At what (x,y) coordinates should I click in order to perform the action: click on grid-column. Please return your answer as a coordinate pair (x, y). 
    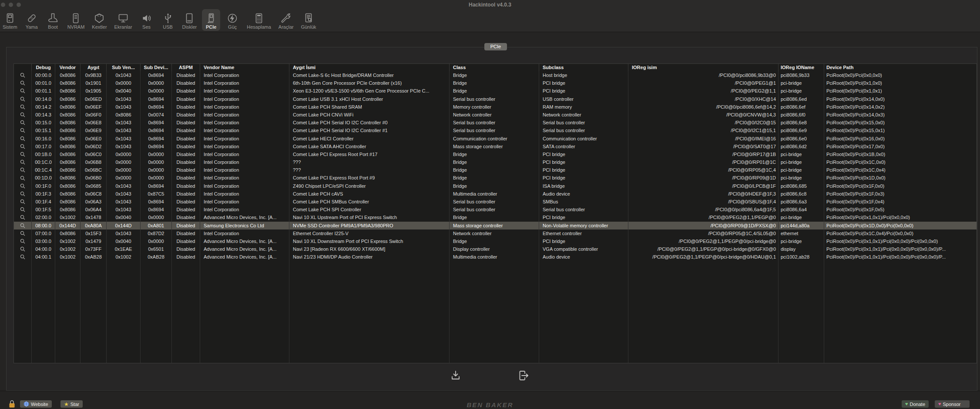
    Looking at the image, I should click on (44, 312).